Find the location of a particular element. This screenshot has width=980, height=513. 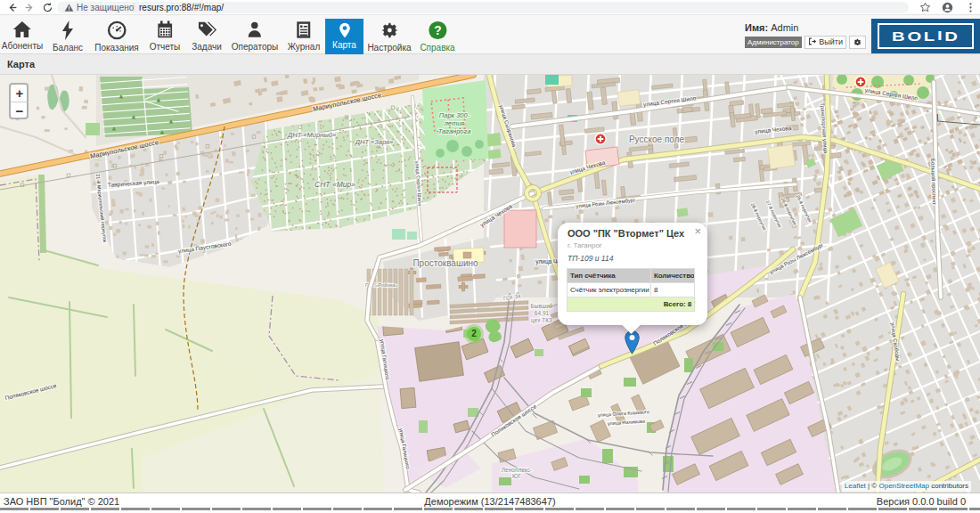

svg-text: ЮГ is located at coordinates (517, 476).